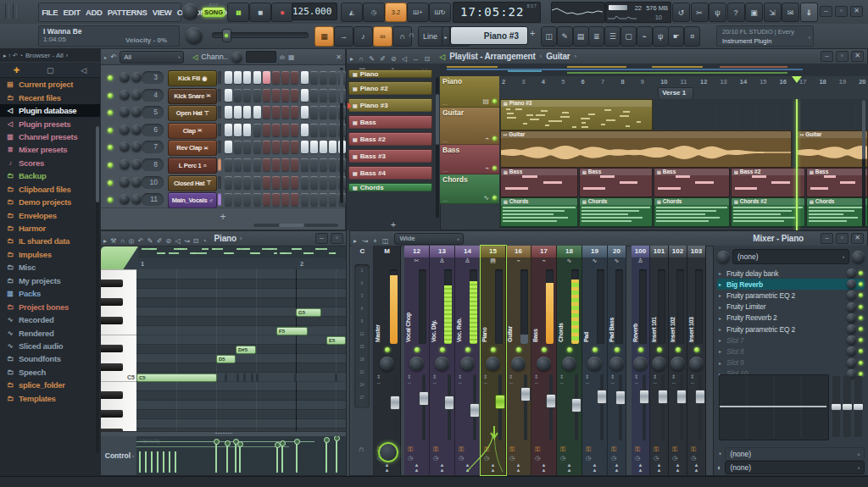 This screenshot has height=487, width=868. What do you see at coordinates (489, 36) in the screenshot?
I see `pattern-selector: Piano #3` at bounding box center [489, 36].